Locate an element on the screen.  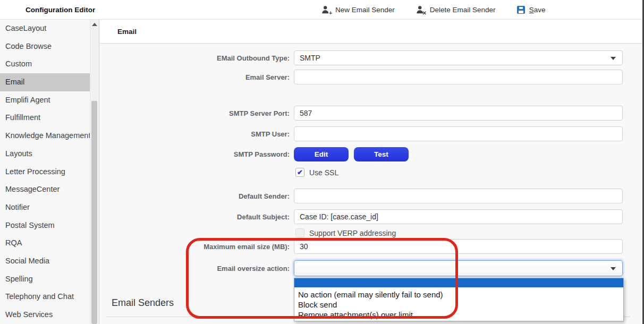
oversize-action-select is located at coordinates (458, 268).